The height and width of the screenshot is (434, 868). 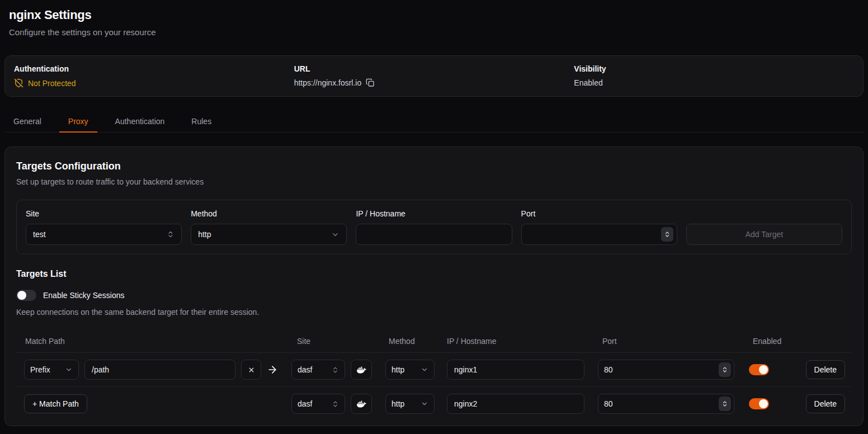 What do you see at coordinates (764, 234) in the screenshot?
I see `add-target-field: Add Target` at bounding box center [764, 234].